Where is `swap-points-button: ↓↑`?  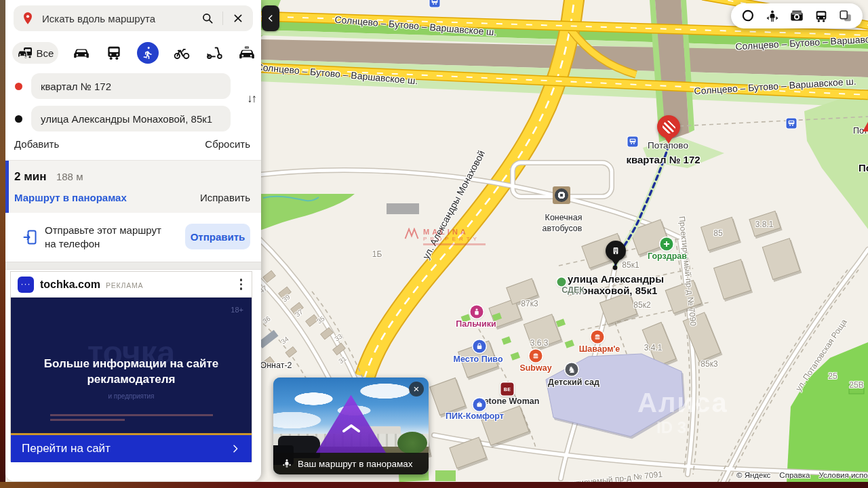 swap-points-button: ↓↑ is located at coordinates (251, 99).